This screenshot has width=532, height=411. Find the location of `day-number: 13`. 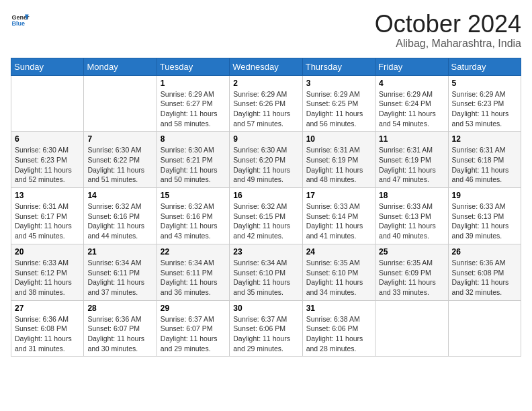

day-number: 13 is located at coordinates (47, 195).